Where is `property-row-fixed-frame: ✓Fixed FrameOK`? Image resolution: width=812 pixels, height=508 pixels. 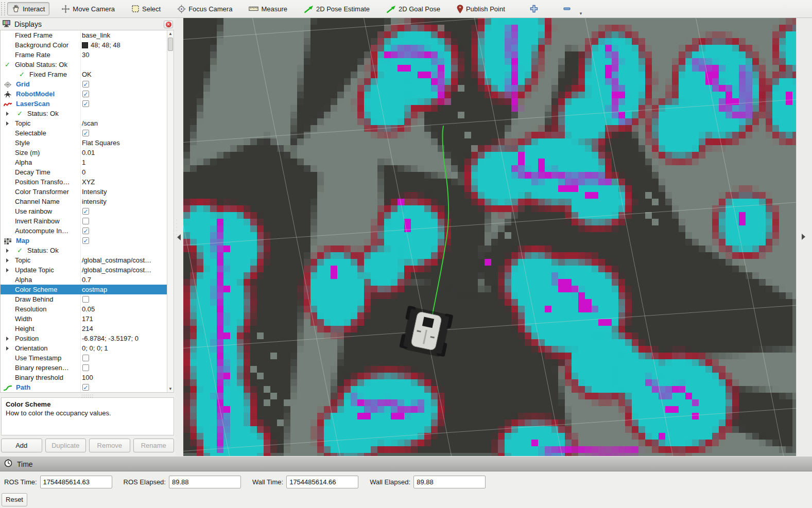
property-row-fixed-frame: ✓Fixed FrameOK is located at coordinates (87, 74).